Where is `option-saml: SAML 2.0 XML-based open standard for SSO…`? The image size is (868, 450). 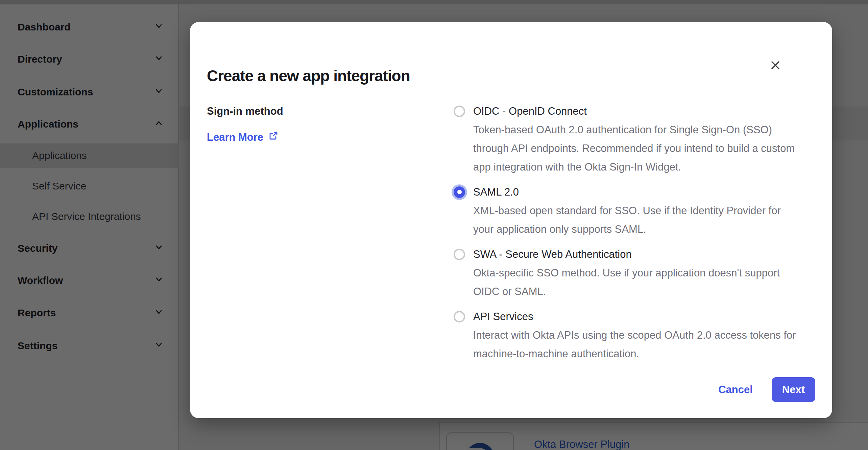
option-saml: SAML 2.0 XML-based open standard for SSO… is located at coordinates (634, 210).